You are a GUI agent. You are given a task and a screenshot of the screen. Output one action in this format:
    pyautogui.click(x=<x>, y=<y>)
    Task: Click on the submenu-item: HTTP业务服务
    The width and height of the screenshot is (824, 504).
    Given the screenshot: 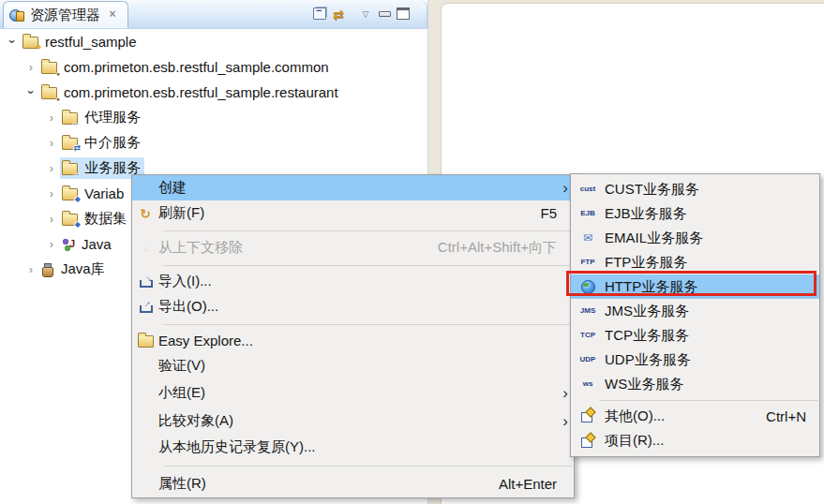 What is the action you would take?
    pyautogui.click(x=696, y=287)
    